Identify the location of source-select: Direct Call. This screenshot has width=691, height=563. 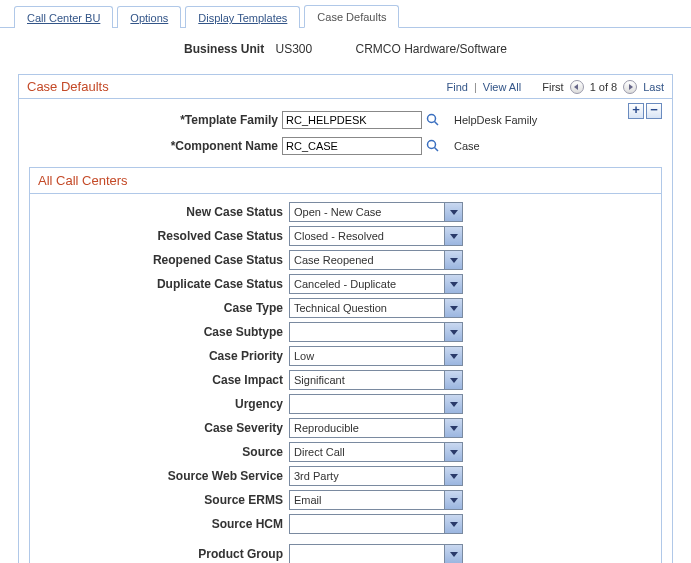
(376, 452).